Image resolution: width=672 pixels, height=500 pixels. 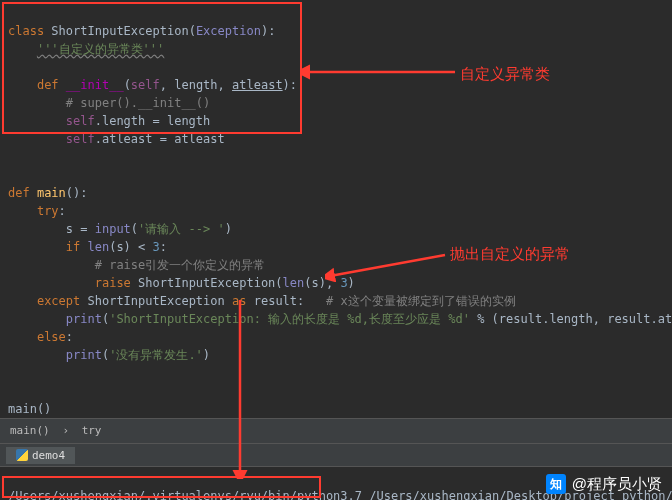 What do you see at coordinates (92, 430) in the screenshot?
I see `breadcrumb-try: try` at bounding box center [92, 430].